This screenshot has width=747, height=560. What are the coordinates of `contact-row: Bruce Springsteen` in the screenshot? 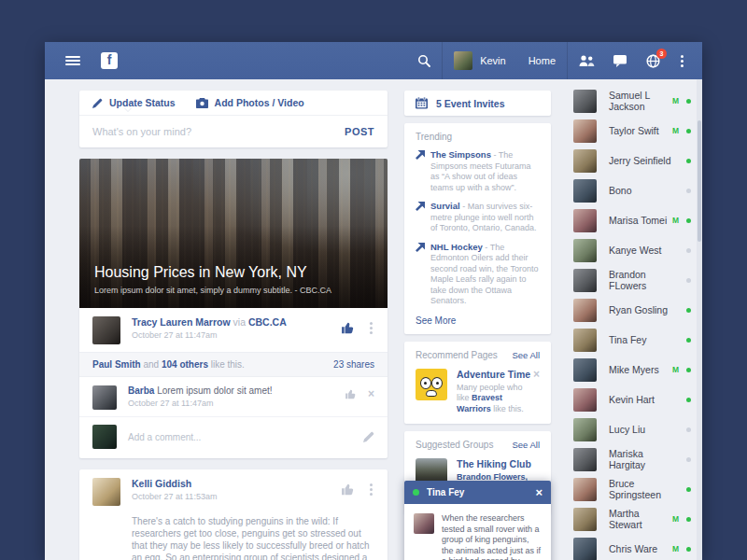 It's located at (632, 489).